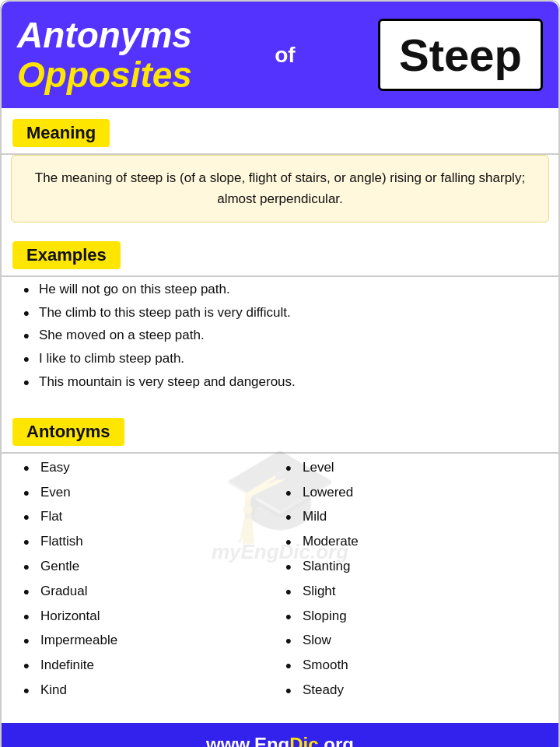 The height and width of the screenshot is (747, 560). Describe the element at coordinates (417, 665) in the screenshot. I see `antonym-item: Smooth` at that location.